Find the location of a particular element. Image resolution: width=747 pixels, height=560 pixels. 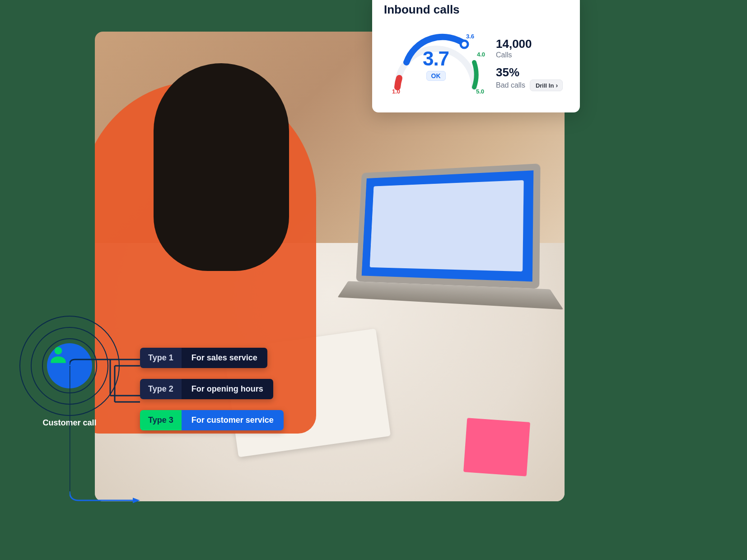

call-type-key: Type 1 is located at coordinates (161, 358).